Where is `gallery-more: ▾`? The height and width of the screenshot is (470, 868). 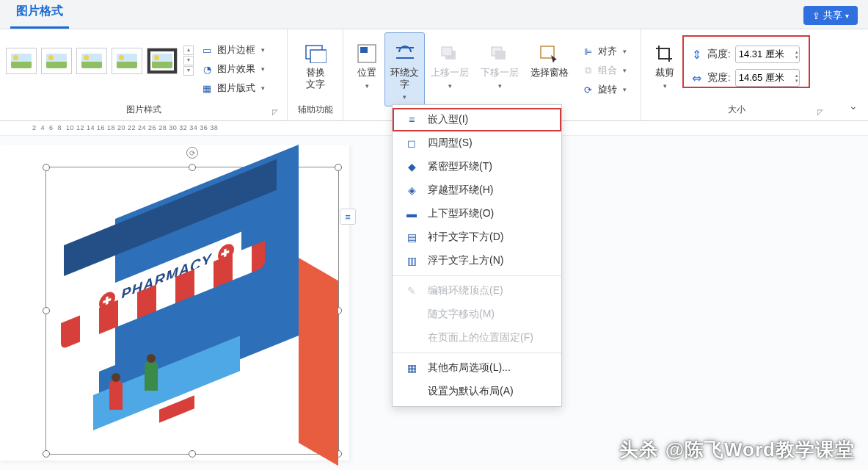
gallery-more: ▾ is located at coordinates (189, 70).